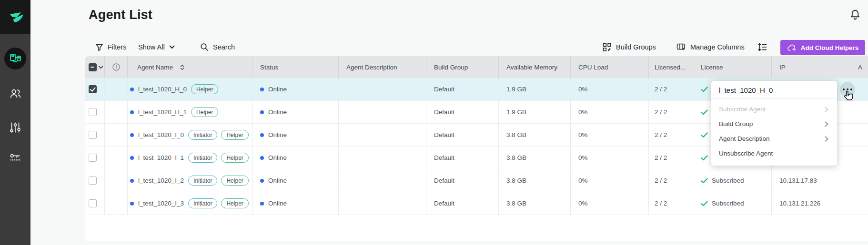 This screenshot has width=868, height=245. I want to click on filter-funnel-icon, so click(99, 48).